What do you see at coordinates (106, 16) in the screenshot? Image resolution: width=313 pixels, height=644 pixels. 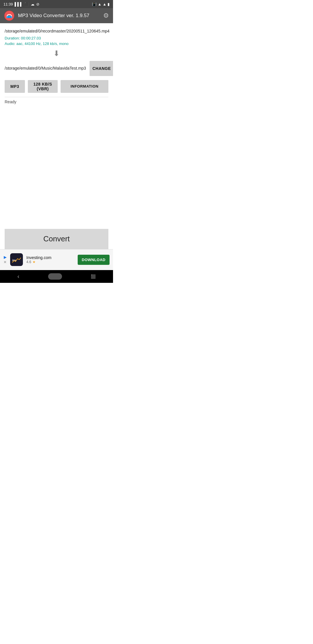 I see `settings-button: ⚙` at bounding box center [106, 16].